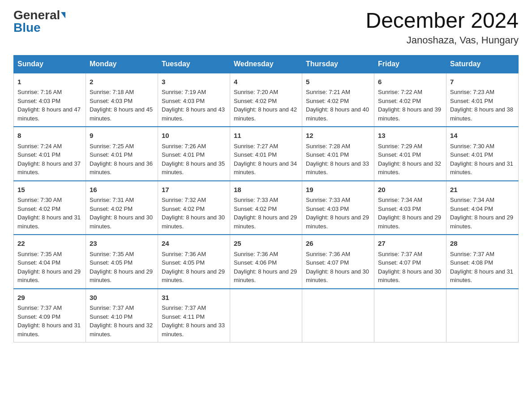 The height and width of the screenshot is (411, 532). What do you see at coordinates (410, 136) in the screenshot?
I see `day-number: 13` at bounding box center [410, 136].